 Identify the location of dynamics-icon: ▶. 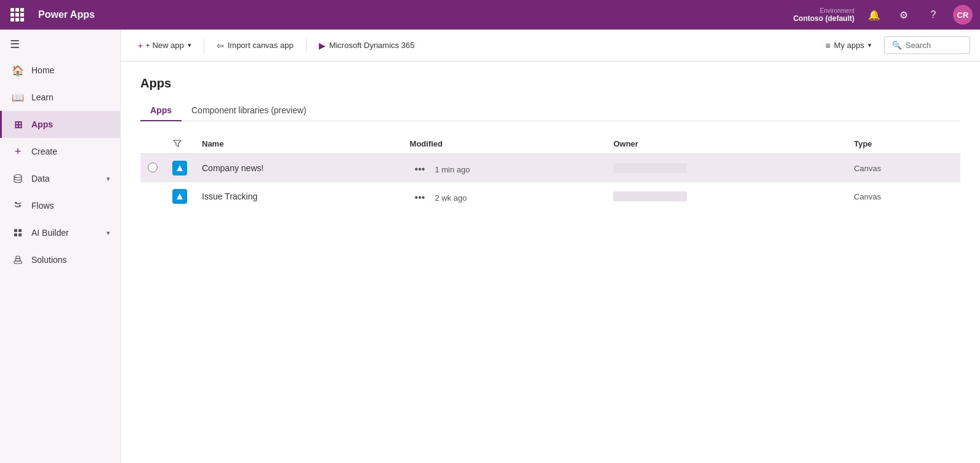
(323, 46).